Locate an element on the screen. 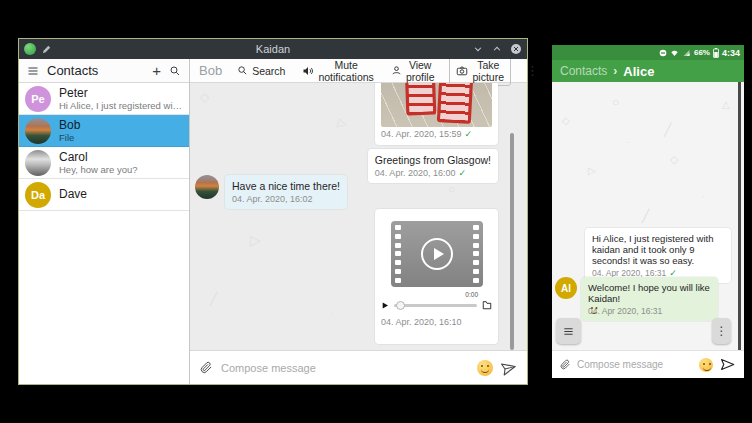  view-profile-button: View profile is located at coordinates (413, 71).